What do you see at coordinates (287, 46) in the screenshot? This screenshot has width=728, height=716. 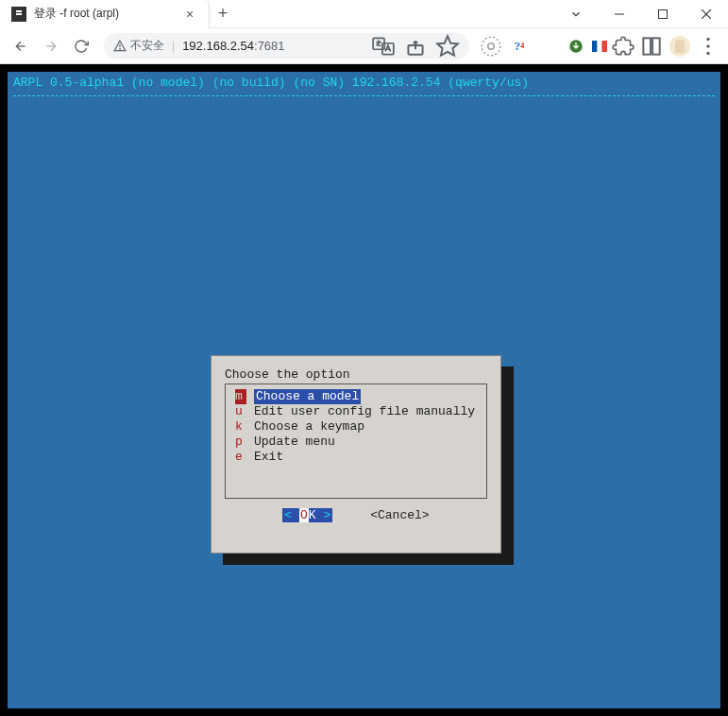 I see `address-bar: 不安全 | 192.168.2.54:7681` at bounding box center [287, 46].